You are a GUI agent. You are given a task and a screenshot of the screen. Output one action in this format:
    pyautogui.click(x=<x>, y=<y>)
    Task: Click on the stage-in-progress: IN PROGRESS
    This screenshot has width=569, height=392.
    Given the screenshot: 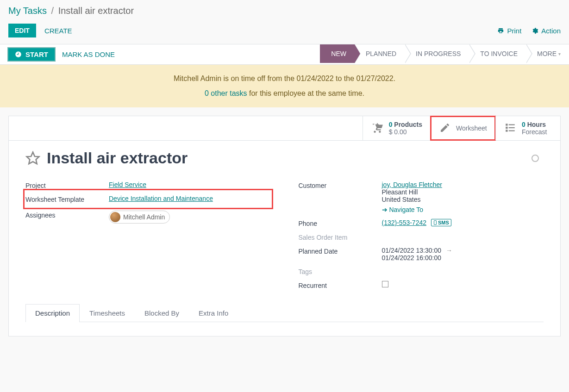 What is the action you would take?
    pyautogui.click(x=437, y=54)
    